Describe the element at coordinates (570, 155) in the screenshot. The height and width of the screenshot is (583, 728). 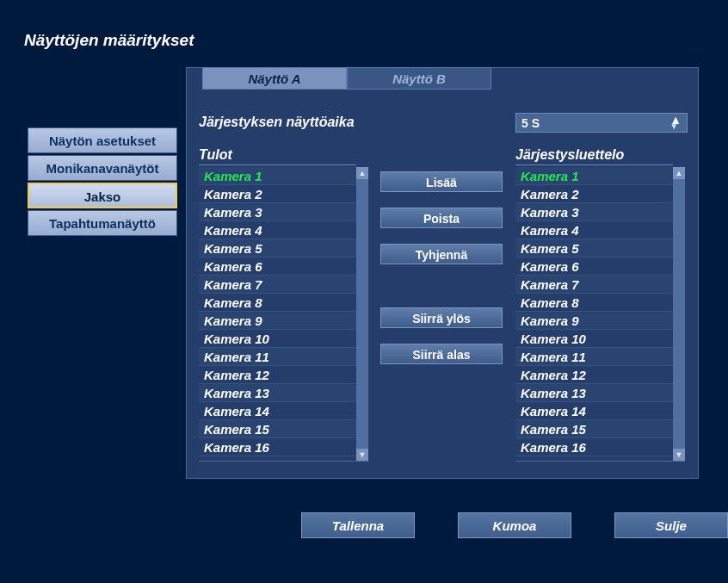
I see `sequence-column-title: Järjestysluettelo` at that location.